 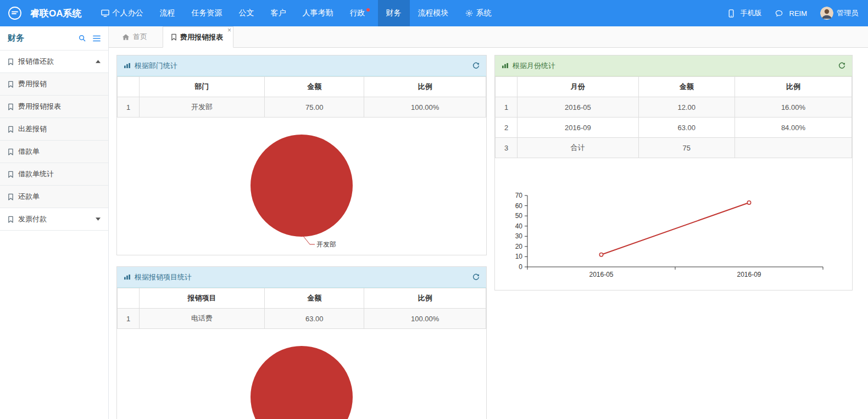 What do you see at coordinates (793, 127) in the screenshot?
I see `table-cell: 84.00%` at bounding box center [793, 127].